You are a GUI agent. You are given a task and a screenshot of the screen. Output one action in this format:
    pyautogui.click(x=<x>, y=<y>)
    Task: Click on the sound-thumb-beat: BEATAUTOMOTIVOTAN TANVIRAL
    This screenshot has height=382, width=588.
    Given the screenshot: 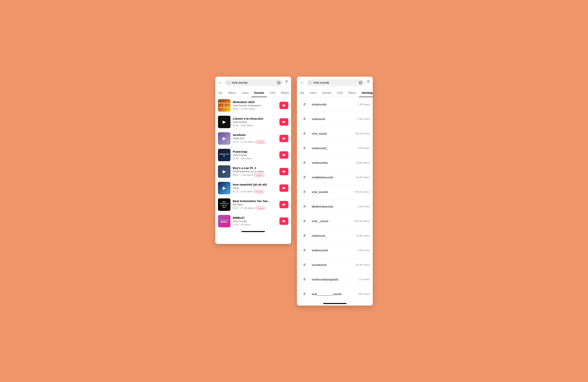 What is the action you would take?
    pyautogui.click(x=224, y=205)
    